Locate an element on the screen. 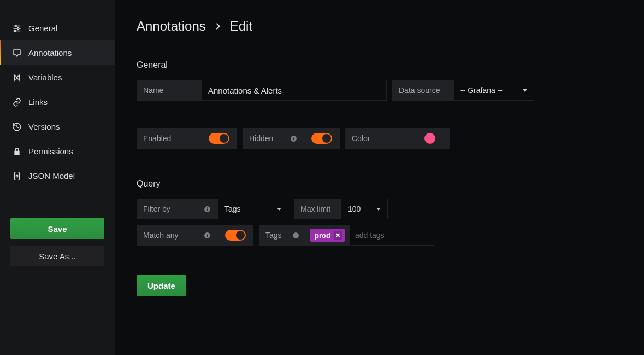 This screenshot has height=355, width=644. section-title-general: General is located at coordinates (390, 65).